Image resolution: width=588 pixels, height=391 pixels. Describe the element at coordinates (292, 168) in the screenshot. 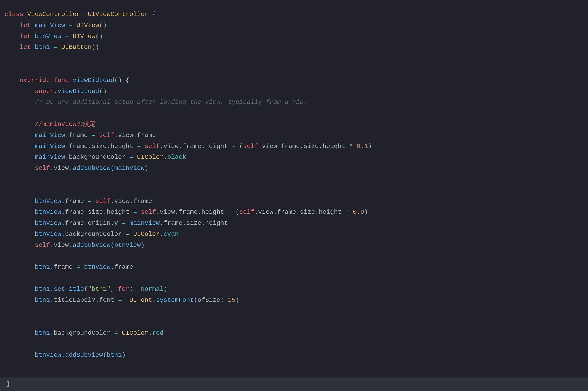

I see `line-15: self.view.addSubview(mainView)` at that location.